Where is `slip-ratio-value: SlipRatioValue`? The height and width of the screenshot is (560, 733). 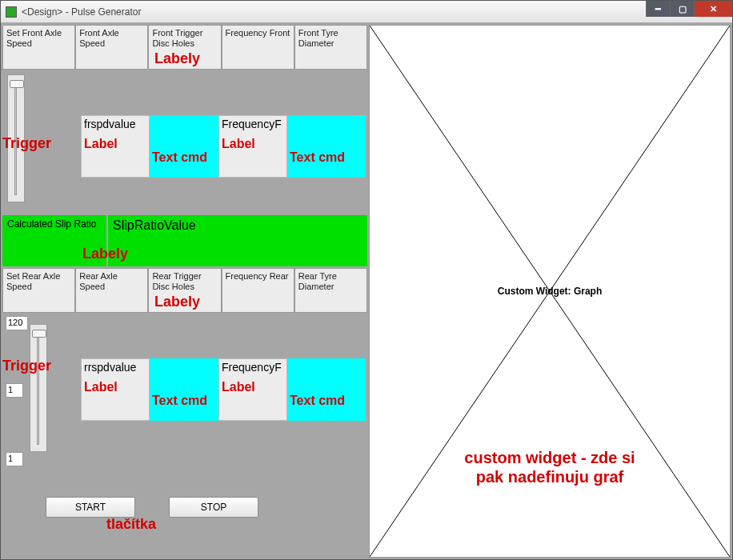
slip-ratio-value: SlipRatioValue is located at coordinates (238, 241).